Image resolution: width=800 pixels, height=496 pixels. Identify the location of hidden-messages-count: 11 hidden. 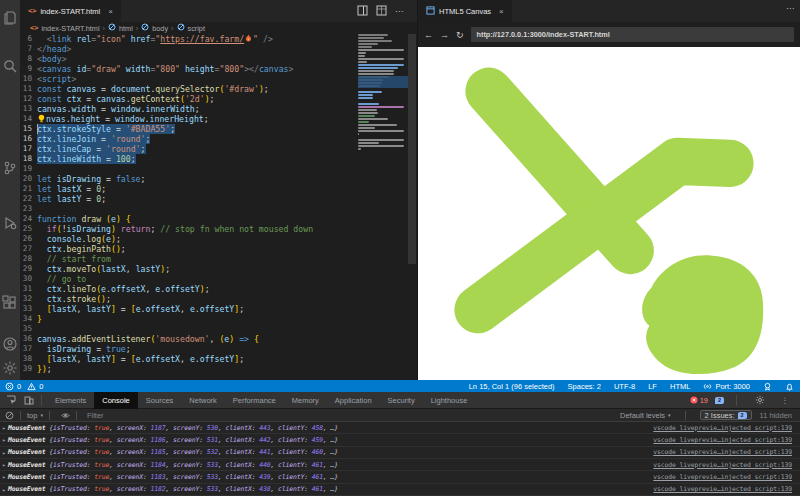
(776, 416).